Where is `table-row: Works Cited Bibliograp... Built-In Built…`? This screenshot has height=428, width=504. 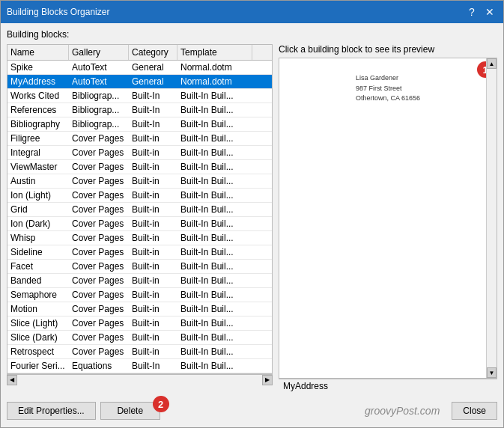
table-row: Works Cited Bibliograp... Built-In Built… is located at coordinates (139, 96).